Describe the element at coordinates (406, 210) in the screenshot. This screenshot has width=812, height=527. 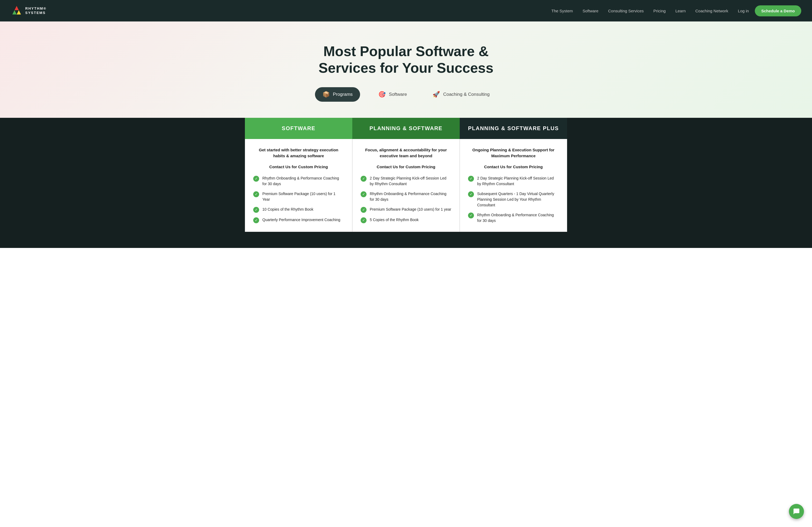
I see `plan-planning-feature-3: ✓ Premium Software Package (10 users) fo…` at that location.